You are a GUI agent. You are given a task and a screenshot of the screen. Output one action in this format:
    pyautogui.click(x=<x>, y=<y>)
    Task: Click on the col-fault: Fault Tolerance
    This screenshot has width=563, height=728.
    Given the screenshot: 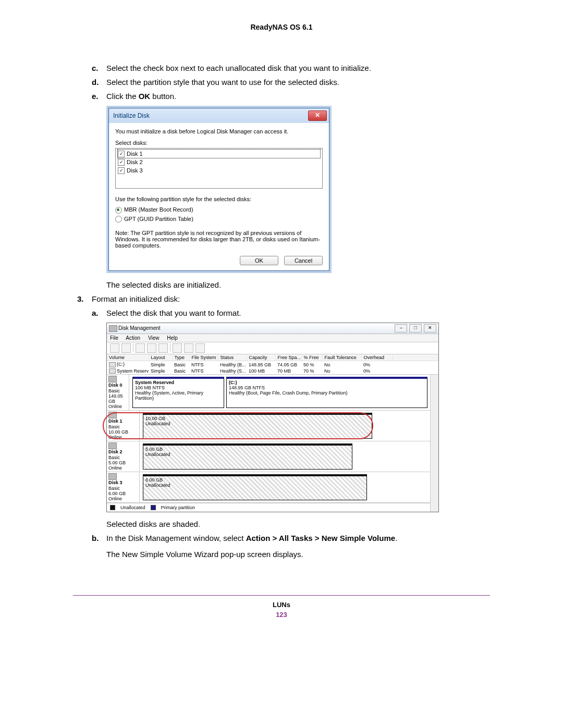 What is the action you would take?
    pyautogui.click(x=342, y=357)
    